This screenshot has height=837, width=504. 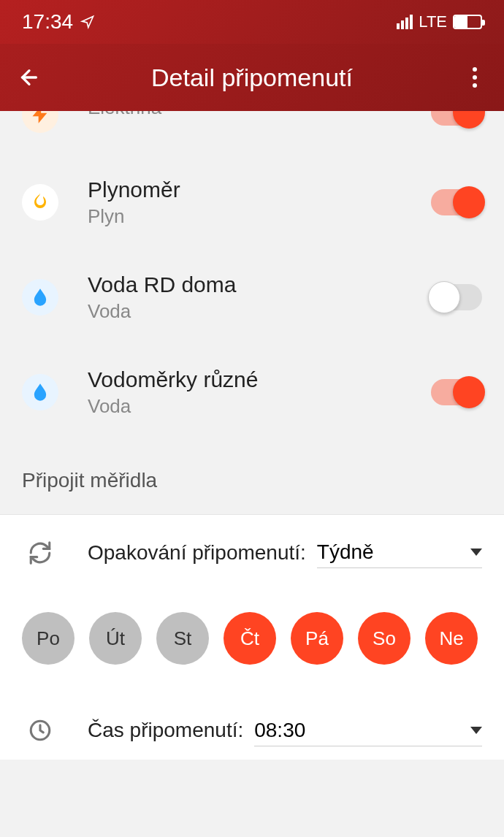 What do you see at coordinates (88, 22) in the screenshot?
I see `location-icon` at bounding box center [88, 22].